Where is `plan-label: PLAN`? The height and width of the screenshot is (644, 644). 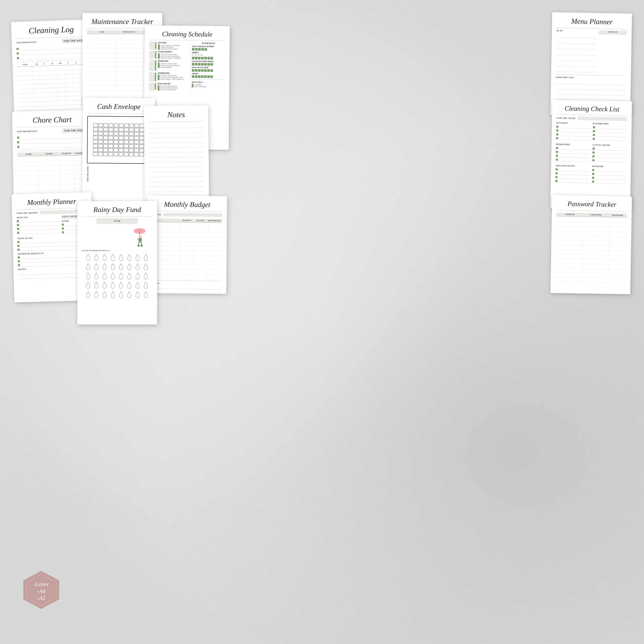
plan-label: PLAN is located at coordinates (577, 31).